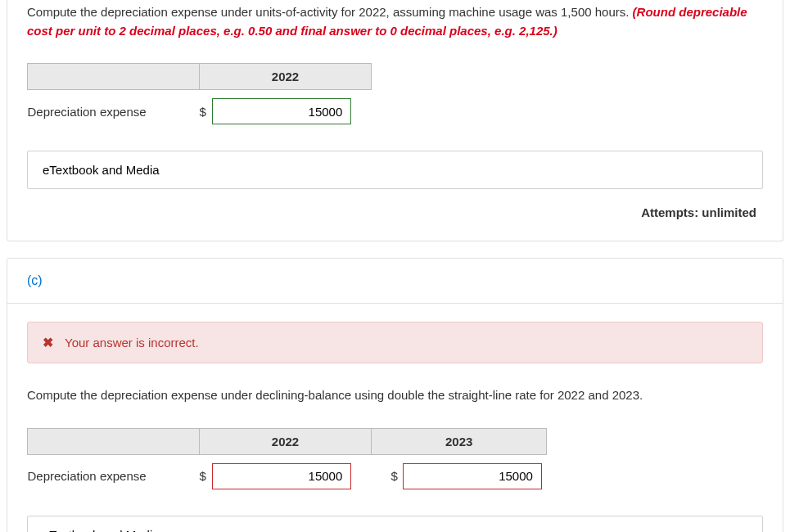 The image size is (790, 532). Describe the element at coordinates (330, 11) in the screenshot. I see `partb-prompt-plain: Compute the depreciation expense under u…` at that location.